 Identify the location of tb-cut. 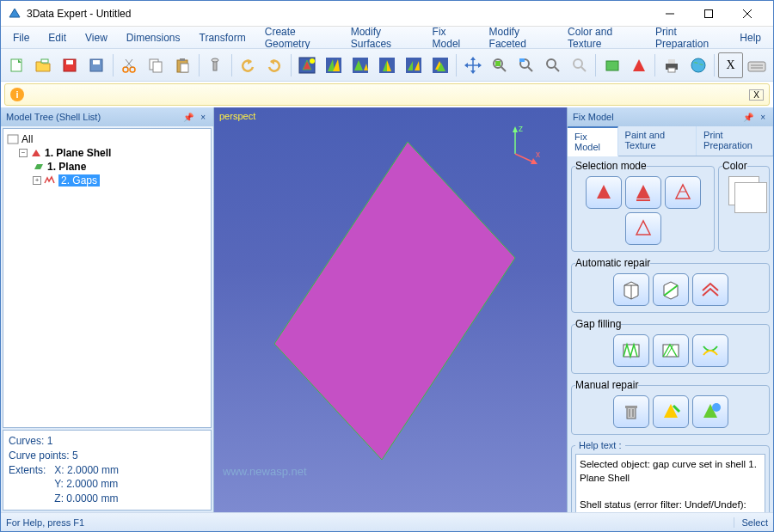
(129, 65).